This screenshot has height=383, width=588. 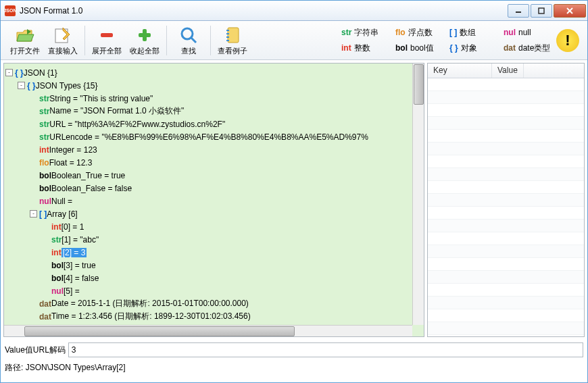 What do you see at coordinates (208, 331) in the screenshot?
I see `horizontal-scrollbar` at bounding box center [208, 331].